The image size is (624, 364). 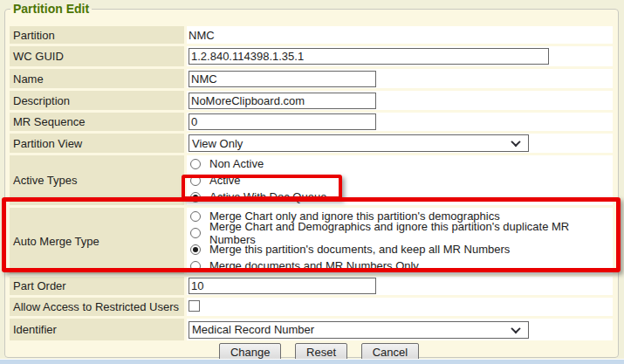 I want to click on mr-sequence-label: MR Sequence, so click(x=97, y=122).